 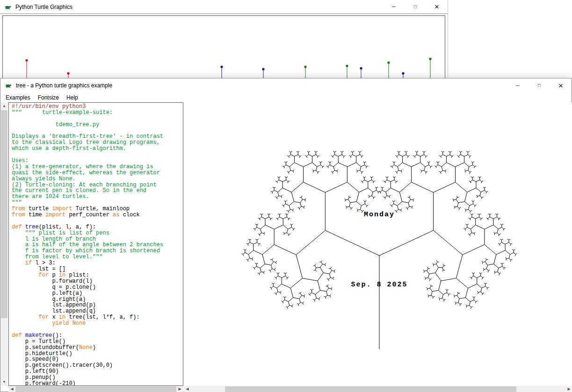 I want to click on fg-maximize-button: □, so click(x=539, y=86).